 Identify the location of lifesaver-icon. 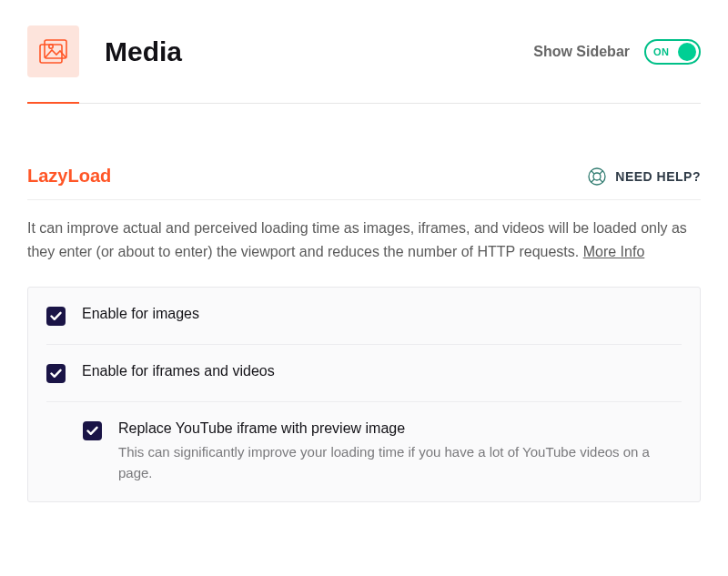
(597, 177).